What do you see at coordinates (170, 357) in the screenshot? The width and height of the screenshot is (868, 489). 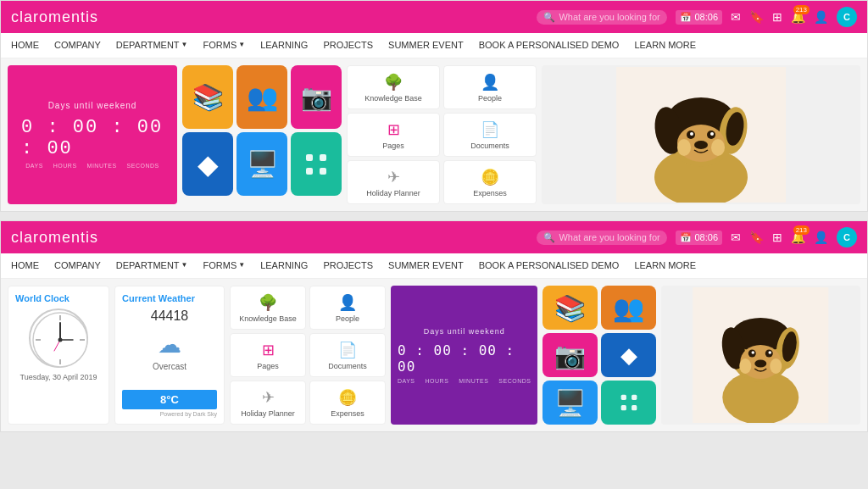 I see `weather-icon-area: ☁ Overcast` at bounding box center [170, 357].